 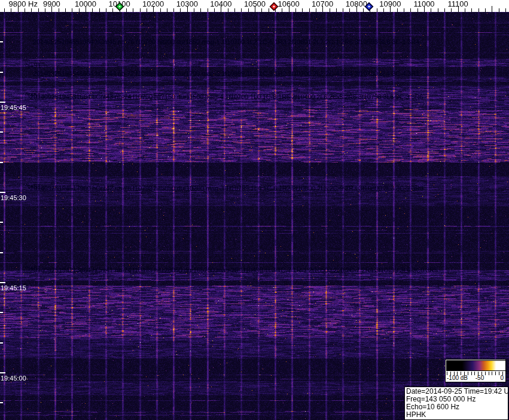 What do you see at coordinates (274, 7) in the screenshot?
I see `red-diamond-marker` at bounding box center [274, 7].